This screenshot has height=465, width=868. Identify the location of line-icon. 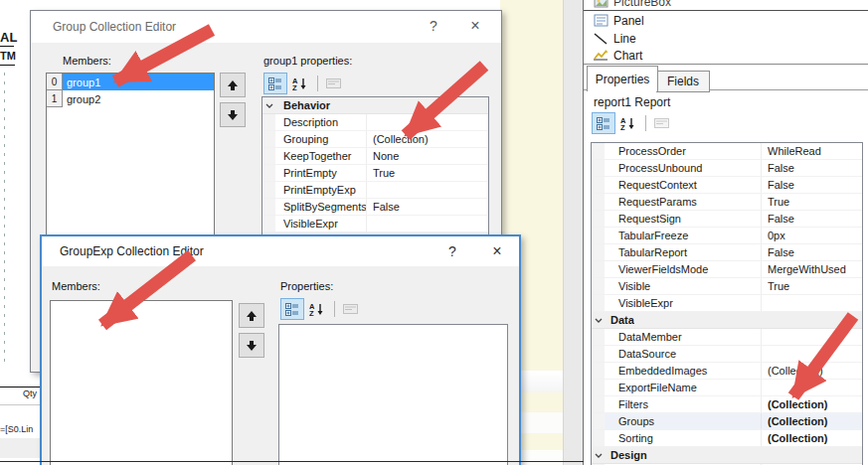
(601, 38).